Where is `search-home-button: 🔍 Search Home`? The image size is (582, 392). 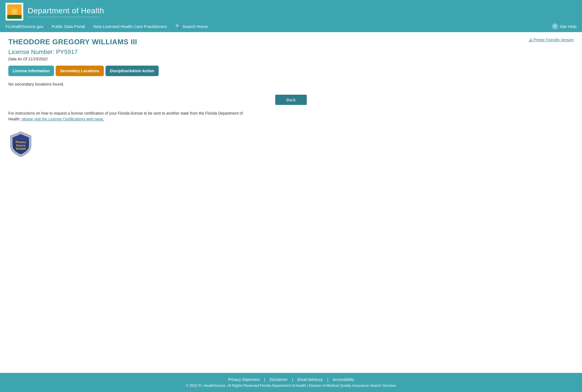
search-home-button: 🔍 Search Home is located at coordinates (192, 27).